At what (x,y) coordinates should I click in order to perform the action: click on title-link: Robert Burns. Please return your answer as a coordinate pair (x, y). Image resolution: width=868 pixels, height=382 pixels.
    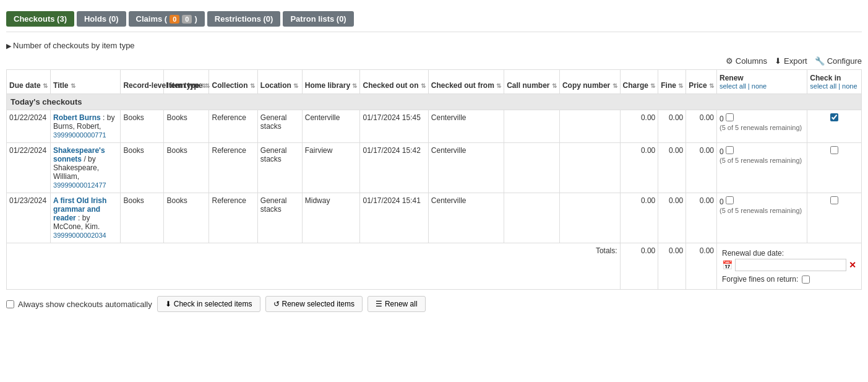
    Looking at the image, I should click on (77, 118).